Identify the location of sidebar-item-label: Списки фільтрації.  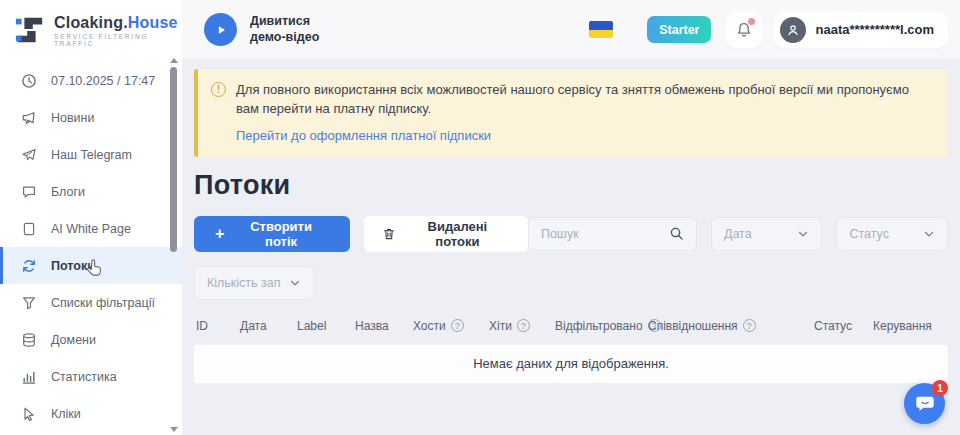
(103, 303).